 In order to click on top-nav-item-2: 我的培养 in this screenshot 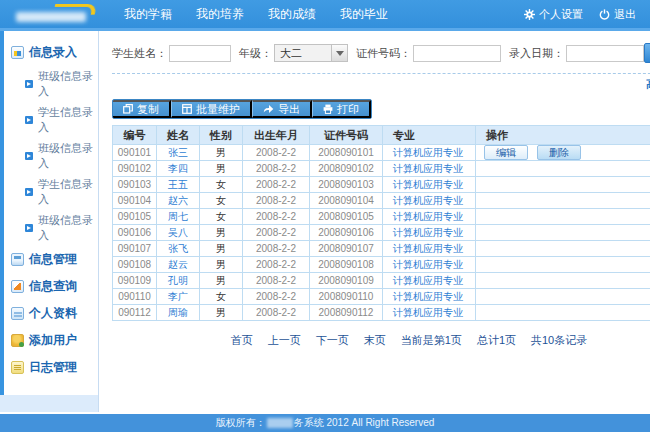, I will do `click(220, 14)`.